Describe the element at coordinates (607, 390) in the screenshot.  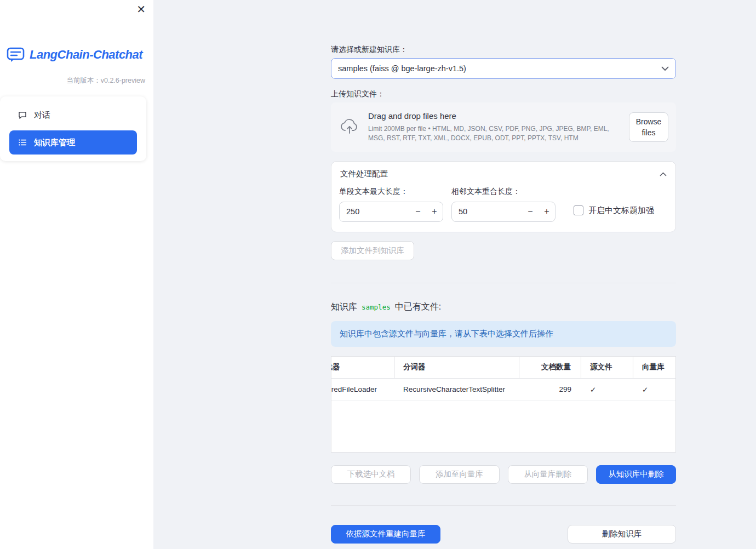
I see `cell-source-check: ✓` at that location.